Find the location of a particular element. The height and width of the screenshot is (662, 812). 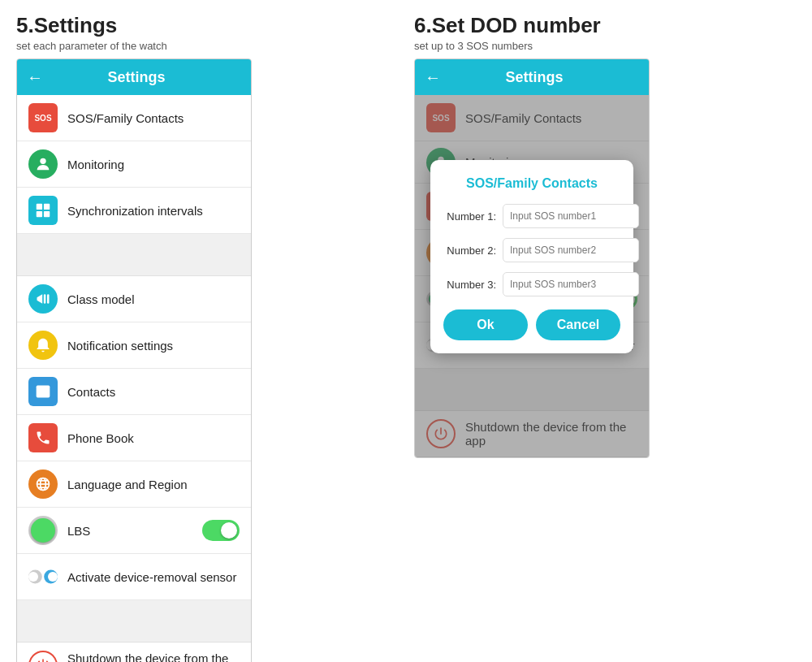

left-item-monitoring: Monitoring is located at coordinates (134, 164).